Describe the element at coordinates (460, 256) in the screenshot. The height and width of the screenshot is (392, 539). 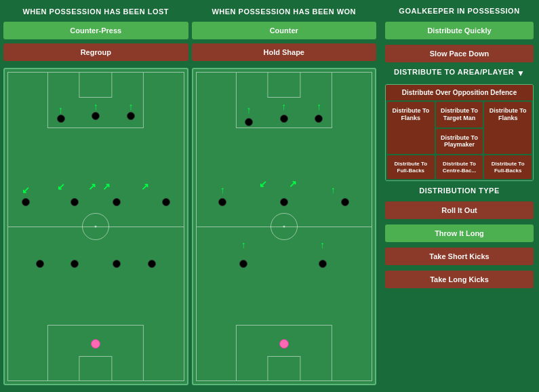
I see `short-kicks-button: Take Short Kicks` at that location.